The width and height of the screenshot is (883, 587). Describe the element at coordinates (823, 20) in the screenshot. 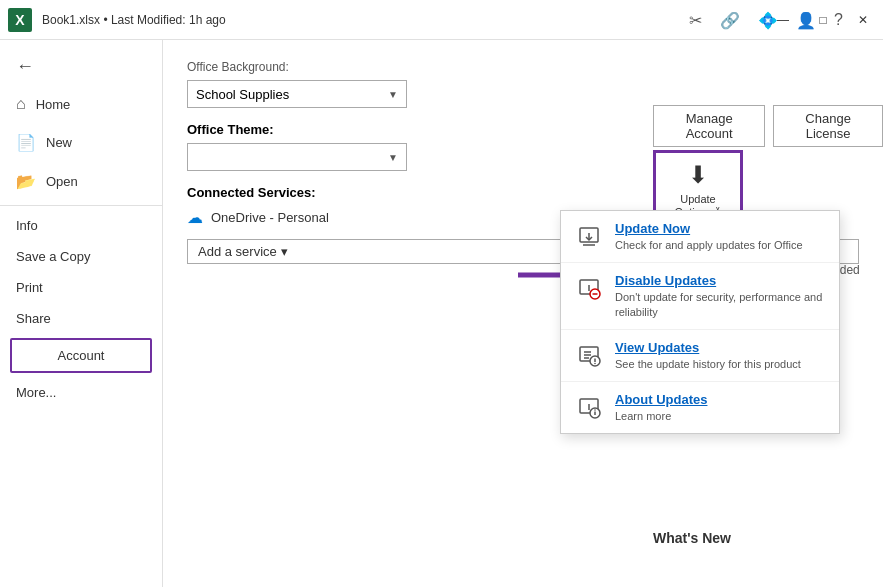

I see `maximize-button: □` at that location.